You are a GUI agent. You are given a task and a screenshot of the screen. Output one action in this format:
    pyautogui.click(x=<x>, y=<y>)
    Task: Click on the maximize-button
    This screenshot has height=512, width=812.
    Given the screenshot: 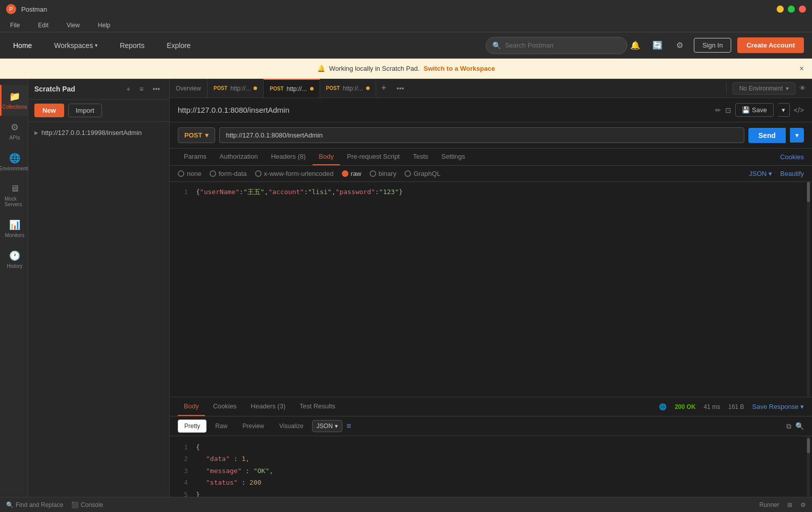 What is the action you would take?
    pyautogui.click(x=791, y=9)
    